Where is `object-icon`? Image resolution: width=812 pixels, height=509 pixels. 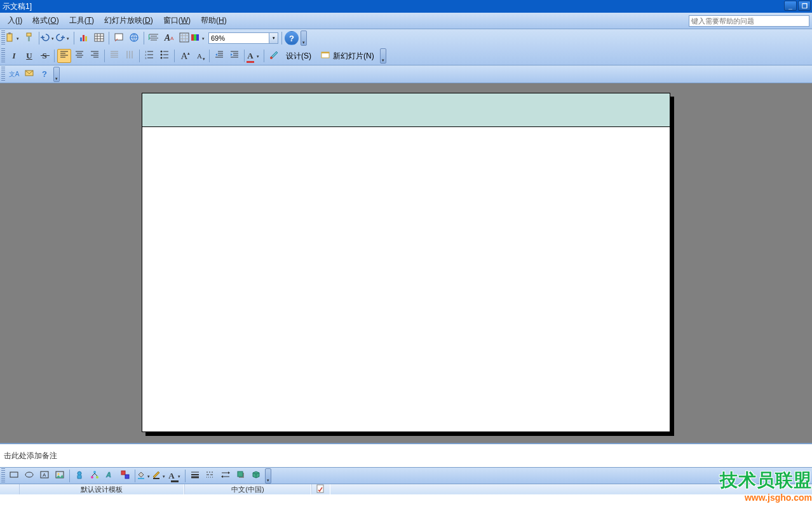 object-icon is located at coordinates (125, 475).